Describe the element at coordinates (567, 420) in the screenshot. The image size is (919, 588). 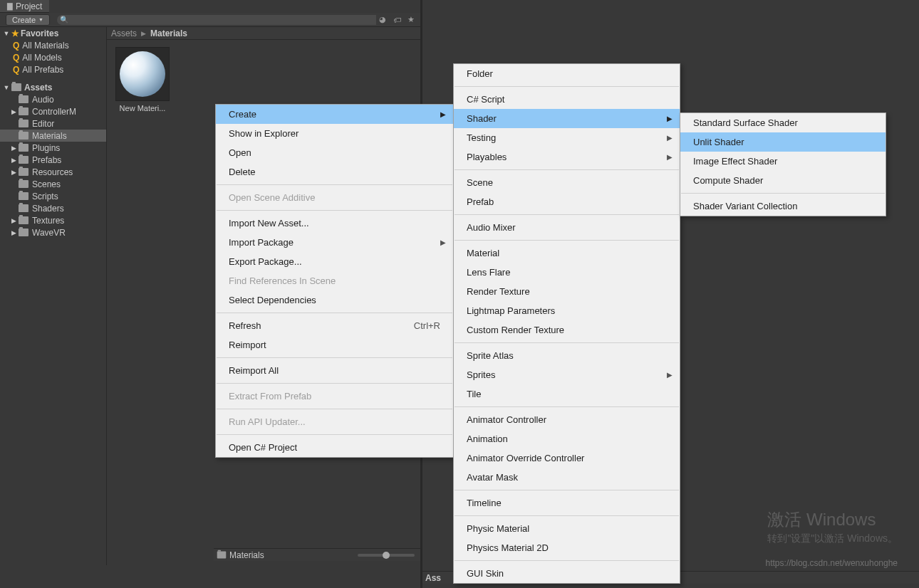
I see `menu-item: Animator Controller` at that location.